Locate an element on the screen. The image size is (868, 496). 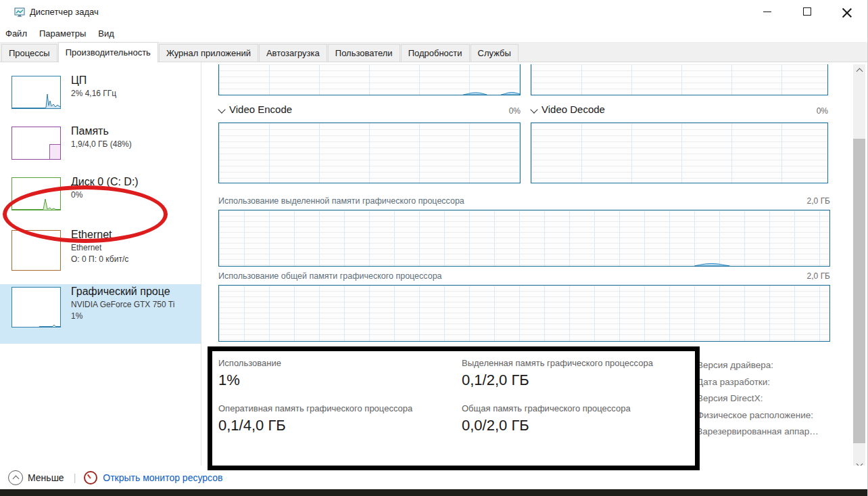
resource-monitor-gauge-icon is located at coordinates (91, 478).